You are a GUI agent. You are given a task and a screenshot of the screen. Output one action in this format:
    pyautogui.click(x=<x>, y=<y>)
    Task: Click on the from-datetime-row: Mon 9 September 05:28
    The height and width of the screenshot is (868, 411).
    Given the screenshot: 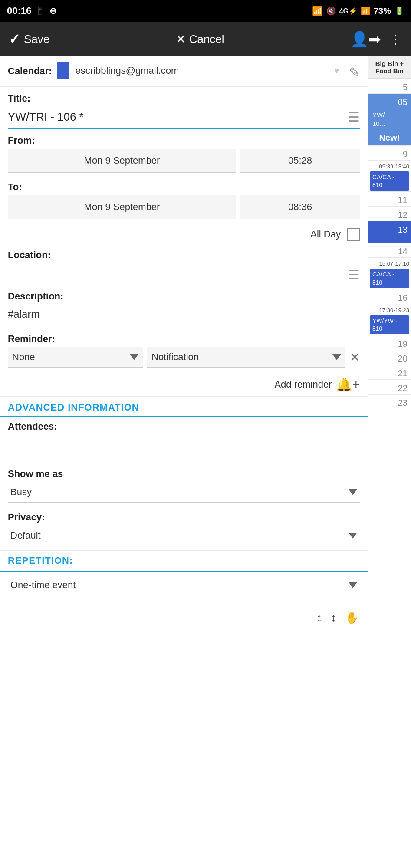 What is the action you would take?
    pyautogui.click(x=184, y=161)
    